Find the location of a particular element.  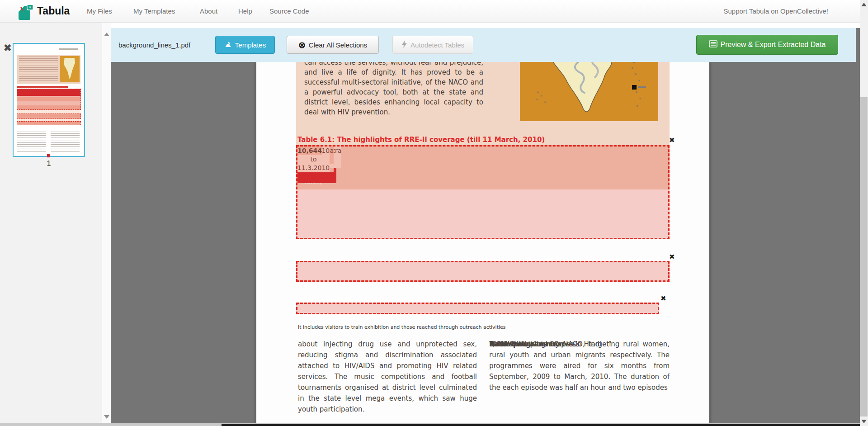

scroll-up-icon is located at coordinates (107, 34).